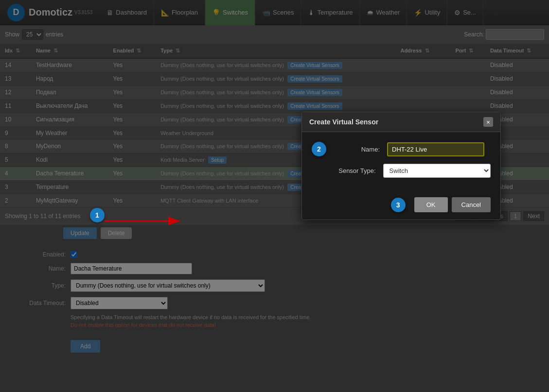  Describe the element at coordinates (401, 171) in the screenshot. I see `modal-sensor-type-row: Sensor Type: Switch Temperature Humidity…` at that location.